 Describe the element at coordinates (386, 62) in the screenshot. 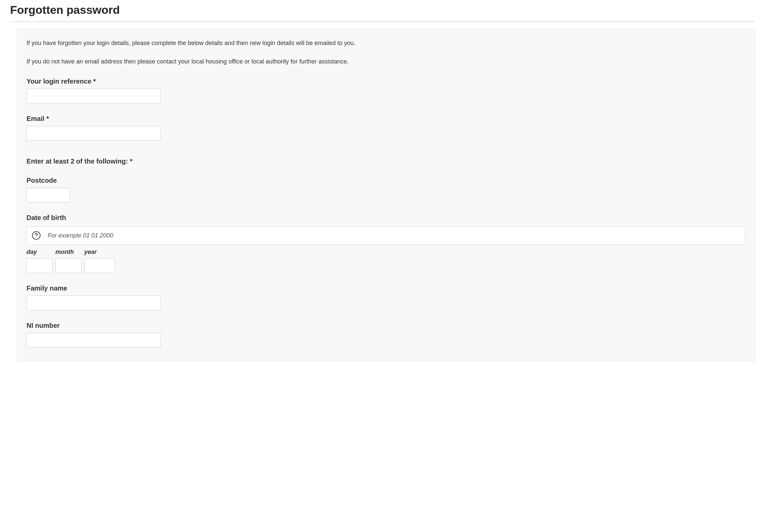

I see `instruction-2: If you do not have an email address then…` at that location.